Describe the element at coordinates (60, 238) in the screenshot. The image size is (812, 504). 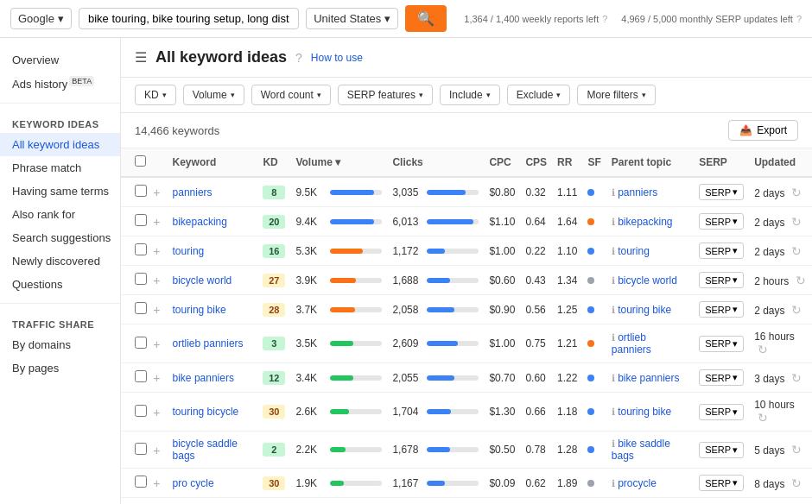
I see `sidebar-item-search-suggestions: Search suggestions` at that location.